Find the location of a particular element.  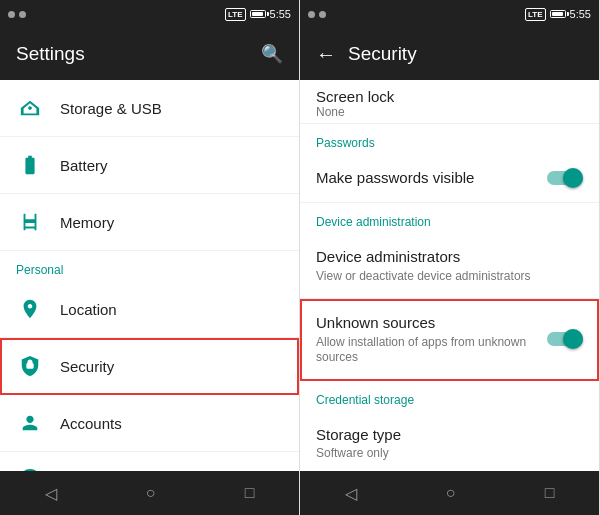

left-home-button: ○ is located at coordinates (151, 493).